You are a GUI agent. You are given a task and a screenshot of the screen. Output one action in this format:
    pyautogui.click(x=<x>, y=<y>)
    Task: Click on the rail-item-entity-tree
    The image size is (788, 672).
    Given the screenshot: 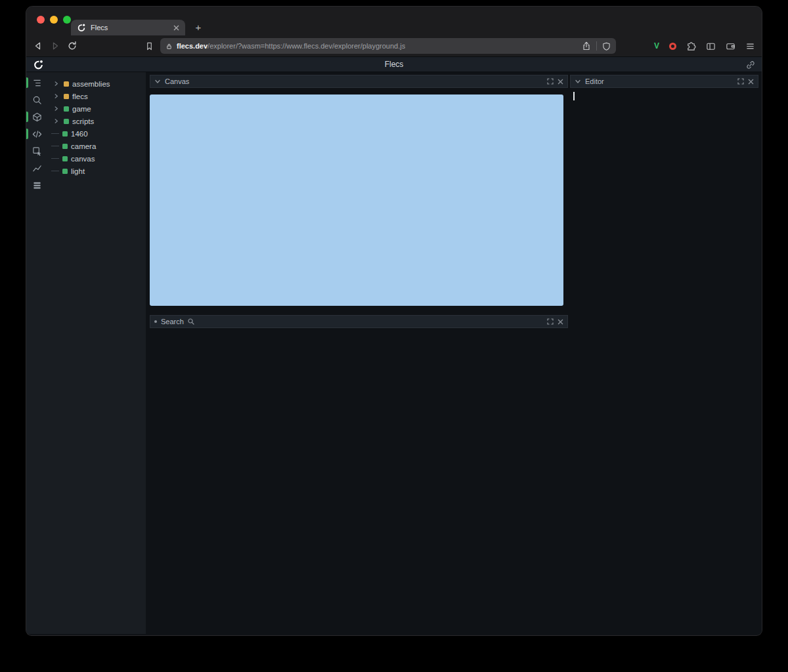 What is the action you would take?
    pyautogui.click(x=37, y=83)
    